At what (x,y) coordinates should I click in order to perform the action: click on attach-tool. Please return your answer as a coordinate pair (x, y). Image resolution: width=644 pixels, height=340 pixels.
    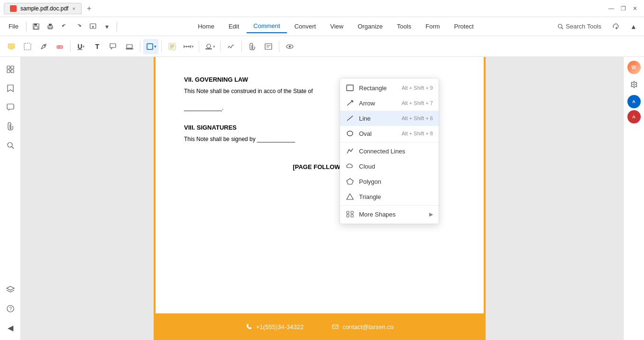
    Looking at the image, I should click on (252, 47).